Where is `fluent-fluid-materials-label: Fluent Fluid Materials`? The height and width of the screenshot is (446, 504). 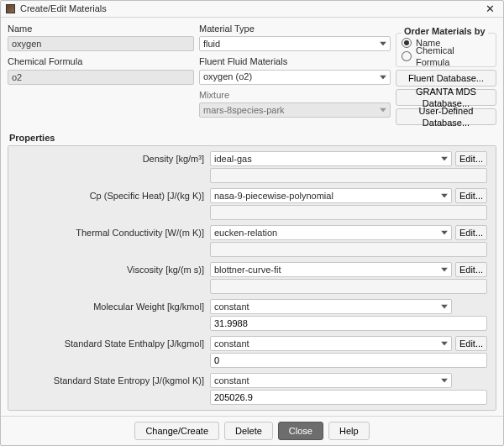 fluent-fluid-materials-label: Fluent Fluid Materials is located at coordinates (295, 61).